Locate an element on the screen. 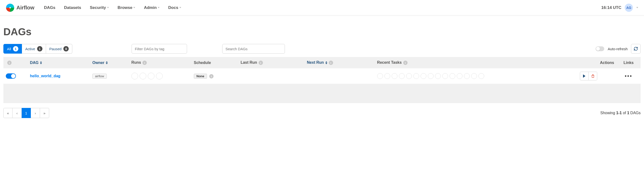 The height and width of the screenshot is (190, 644). navbar: Airflow DAGs Datasets Security Browse Ad… is located at coordinates (322, 8).